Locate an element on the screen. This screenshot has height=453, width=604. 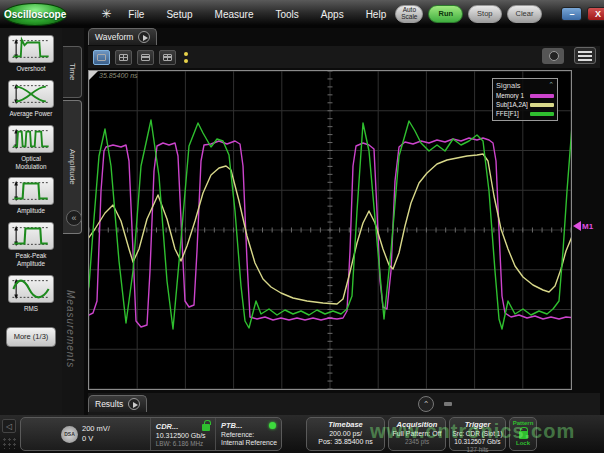
measurement-label: Average Power is located at coordinates (32, 114).